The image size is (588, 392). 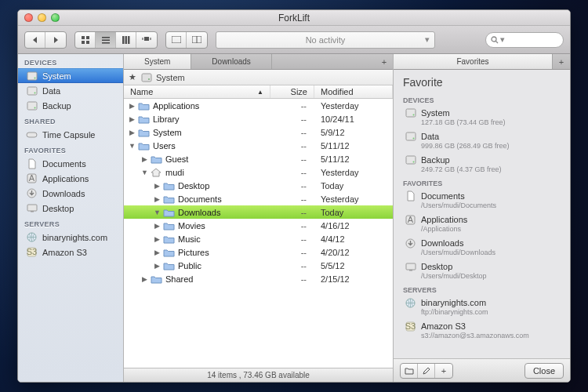 What do you see at coordinates (354, 239) in the screenshot?
I see `file-modified: 4/4/12` at bounding box center [354, 239].